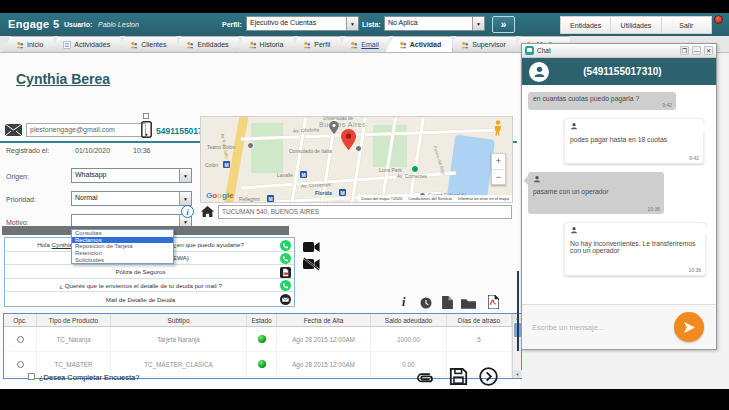 This screenshot has width=729, height=410. What do you see at coordinates (122, 240) in the screenshot?
I see `dropdown-option-selected: Reclamos` at bounding box center [122, 240].